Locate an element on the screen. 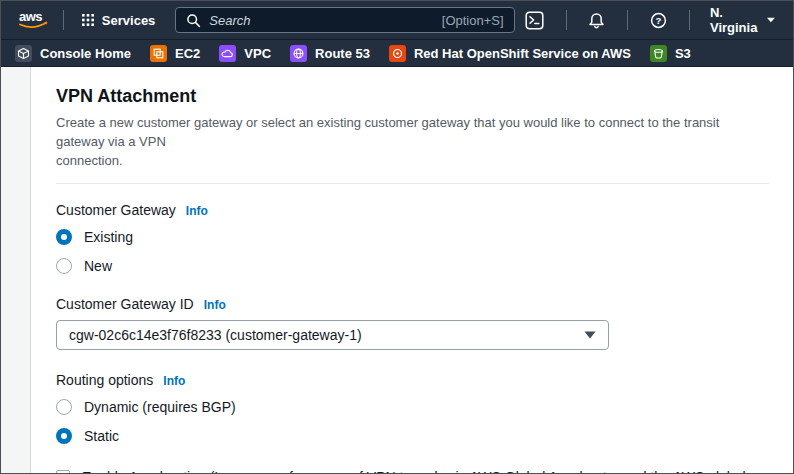 The width and height of the screenshot is (794, 474). customer-gateway-id-info-link: Info is located at coordinates (215, 305).